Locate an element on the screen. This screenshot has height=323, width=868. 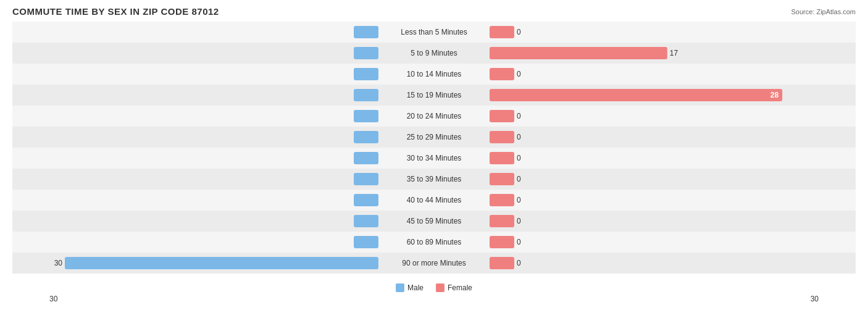
male-legend-box is located at coordinates (400, 288).